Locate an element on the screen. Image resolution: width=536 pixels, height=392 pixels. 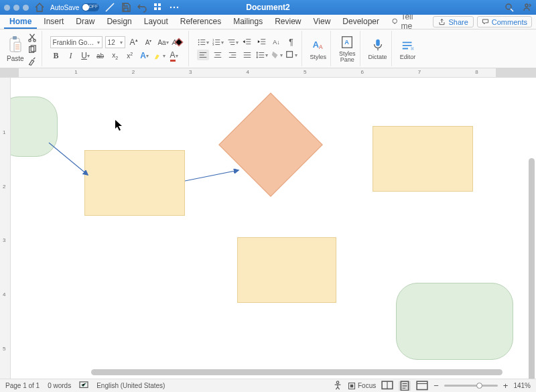
sync-icon is located at coordinates (527, 7).